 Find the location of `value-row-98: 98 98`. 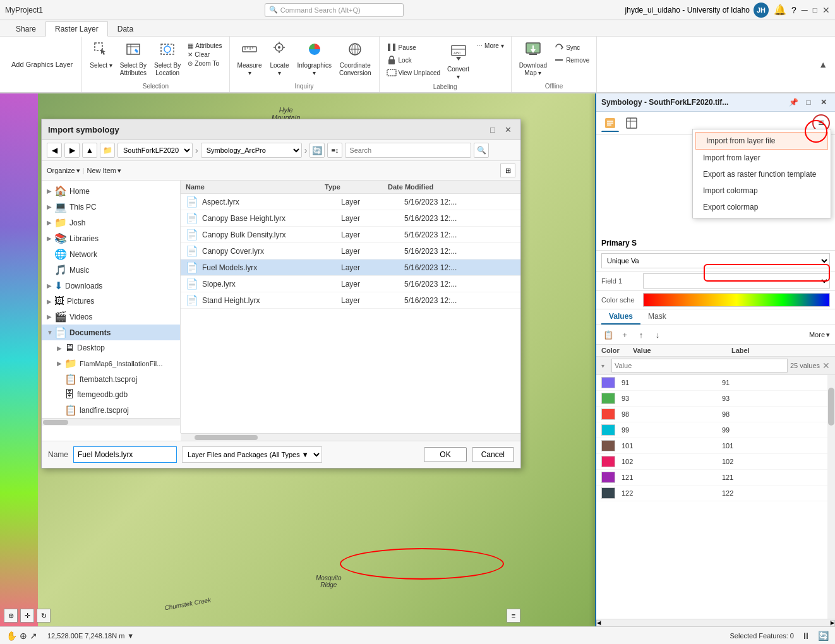

value-row-98: 98 98 is located at coordinates (712, 414).